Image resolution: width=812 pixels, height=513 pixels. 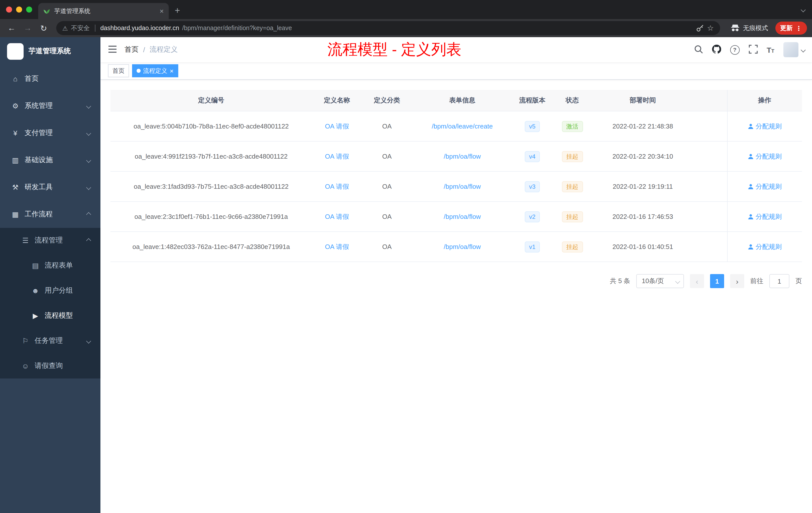 I want to click on tag-close-icon: ×, so click(x=172, y=71).